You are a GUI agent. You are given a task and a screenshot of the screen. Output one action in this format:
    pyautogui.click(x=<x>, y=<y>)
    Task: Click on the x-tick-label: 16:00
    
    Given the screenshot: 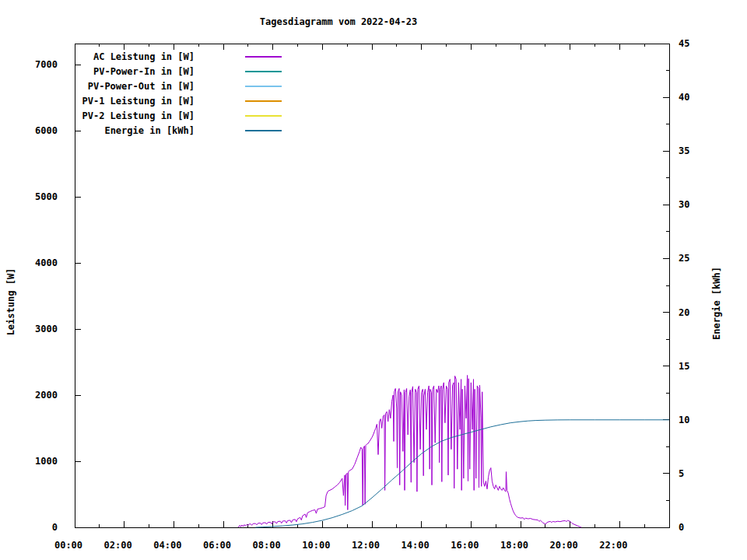 What is the action you would take?
    pyautogui.click(x=465, y=545)
    